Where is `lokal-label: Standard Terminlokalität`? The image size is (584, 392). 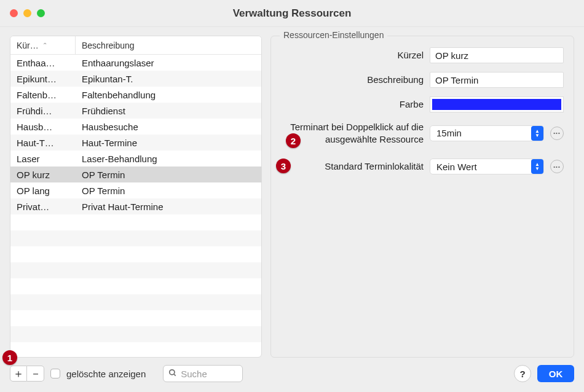 lokal-label: Standard Terminlokalität is located at coordinates (352, 167).